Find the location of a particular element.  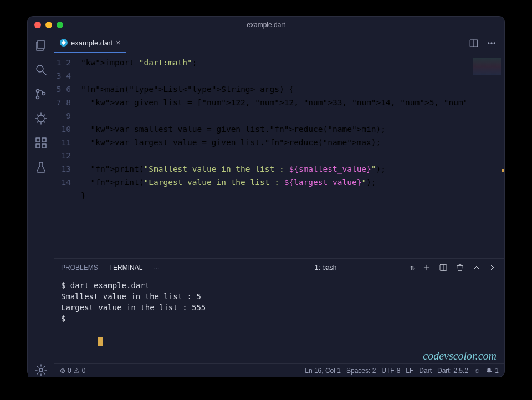

status-warnings-count: 0 is located at coordinates (84, 371).